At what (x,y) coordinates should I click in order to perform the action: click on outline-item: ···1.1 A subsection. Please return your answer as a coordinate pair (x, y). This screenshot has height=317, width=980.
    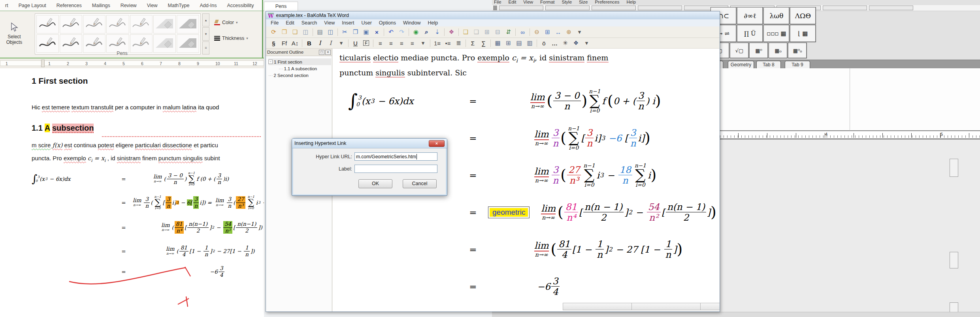
    Looking at the image, I should click on (300, 69).